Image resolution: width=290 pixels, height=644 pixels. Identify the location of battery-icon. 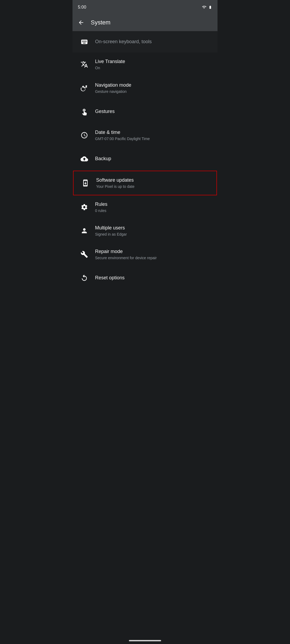
(210, 7).